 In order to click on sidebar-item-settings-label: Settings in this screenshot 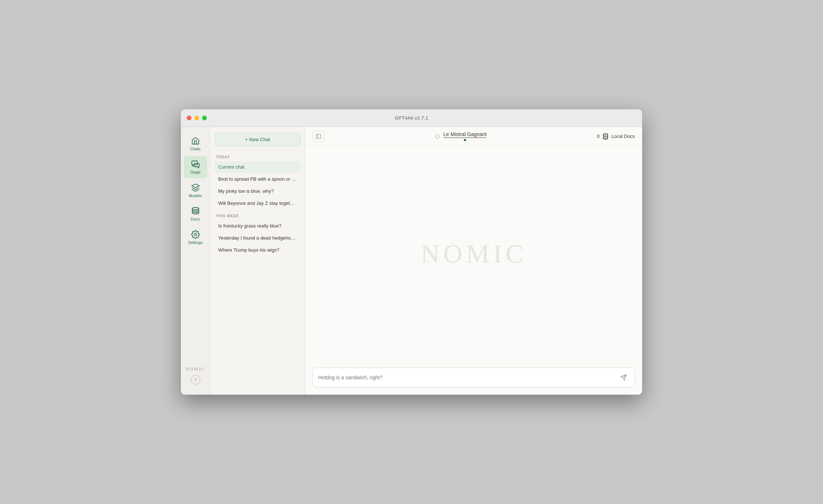, I will do `click(195, 242)`.